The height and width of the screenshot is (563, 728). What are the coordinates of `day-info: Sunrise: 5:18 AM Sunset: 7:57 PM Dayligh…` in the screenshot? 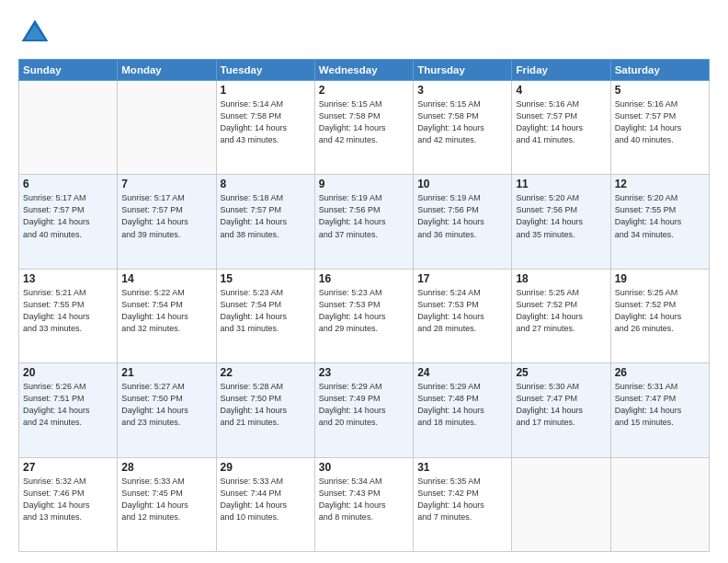 It's located at (266, 216).